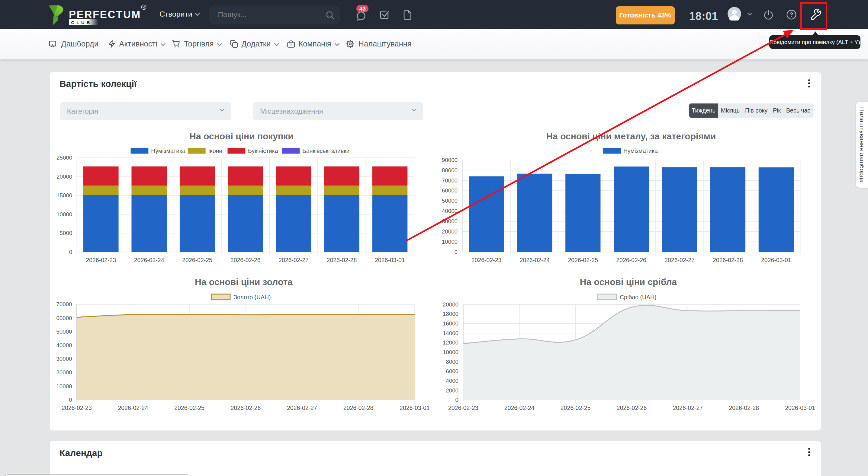  I want to click on svg-text: Букіністика, so click(263, 151).